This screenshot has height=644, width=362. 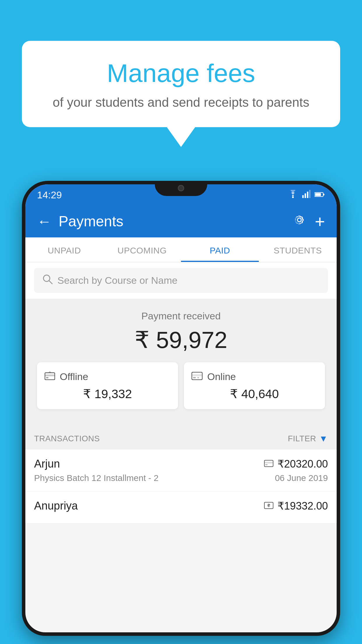 I want to click on offline-card-header: Offline, so click(x=108, y=377).